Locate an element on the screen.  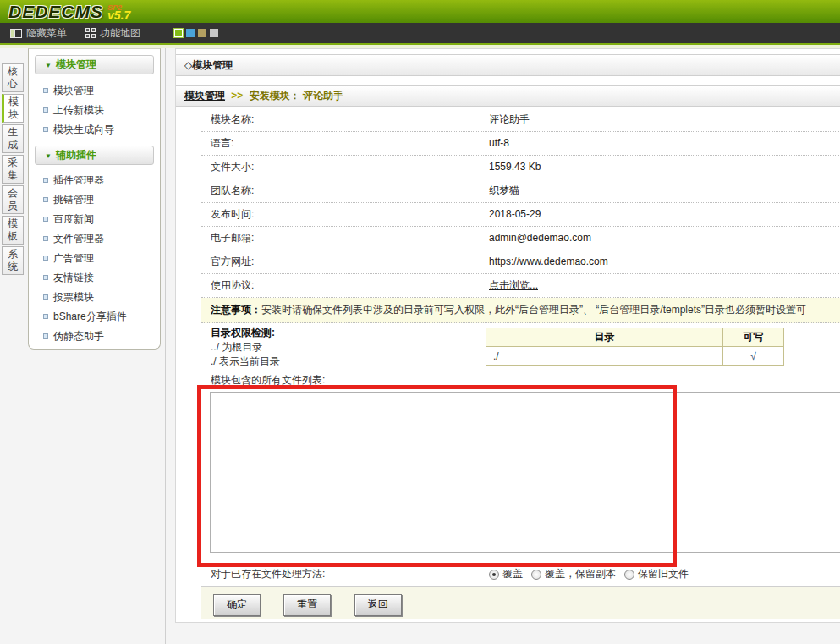
version-block: SP2 v5.7 is located at coordinates (118, 12).